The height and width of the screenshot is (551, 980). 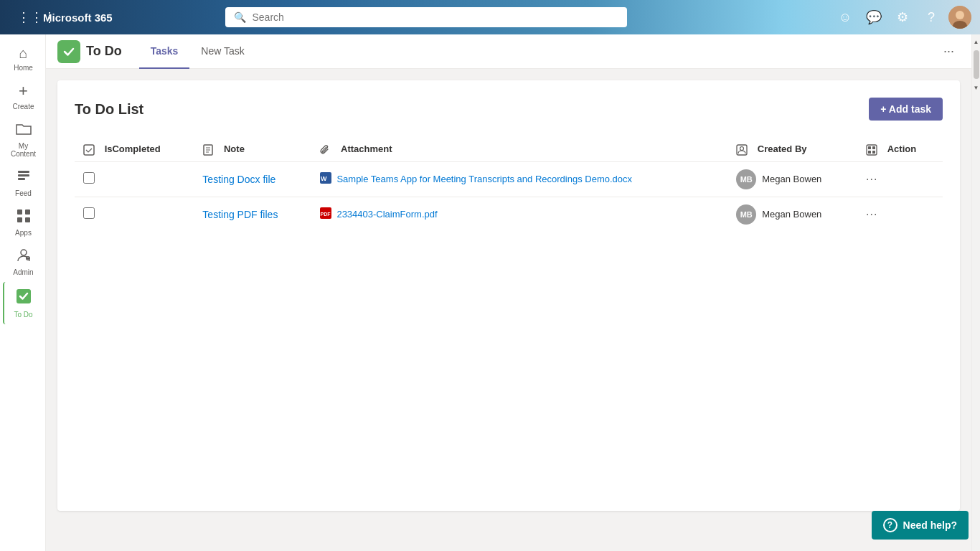 What do you see at coordinates (900, 179) in the screenshot?
I see `cell-action-1: ···` at bounding box center [900, 179].